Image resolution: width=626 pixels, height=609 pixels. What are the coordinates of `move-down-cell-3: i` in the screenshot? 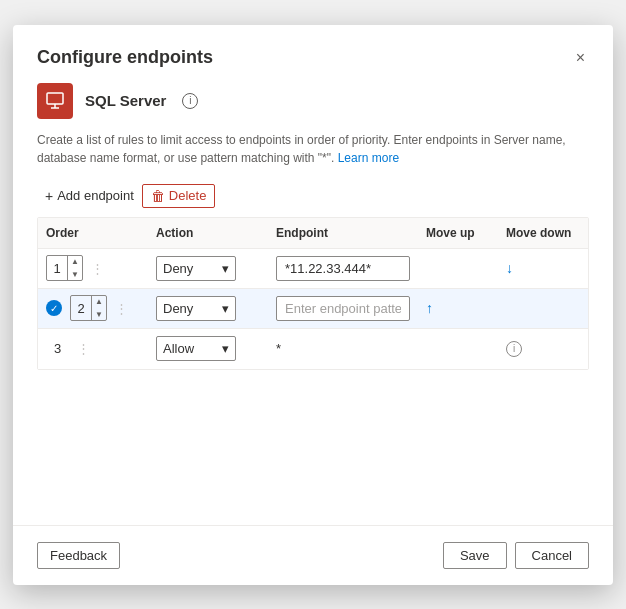 It's located at (543, 349).